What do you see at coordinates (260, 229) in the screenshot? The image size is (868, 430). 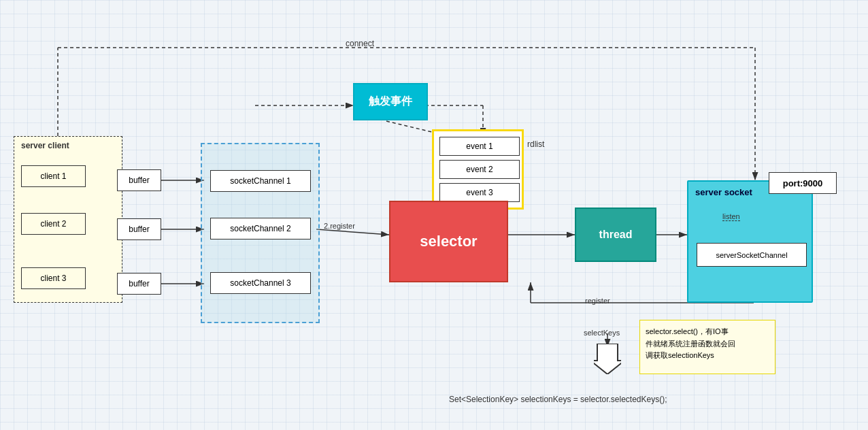 I see `socket-channel-2-label: socketChannel 2` at bounding box center [260, 229].